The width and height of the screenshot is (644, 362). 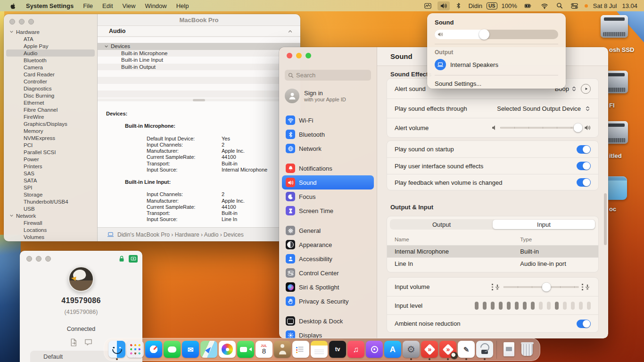 I want to click on audio-section-header: Audio, so click(x=199, y=31).